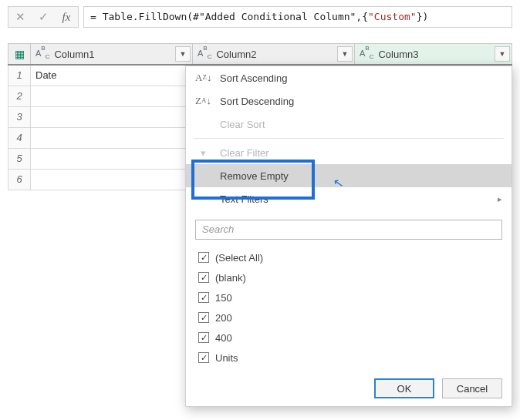 This screenshot has width=520, height=420. I want to click on menu-clear-sort: Clear Sort, so click(349, 124).